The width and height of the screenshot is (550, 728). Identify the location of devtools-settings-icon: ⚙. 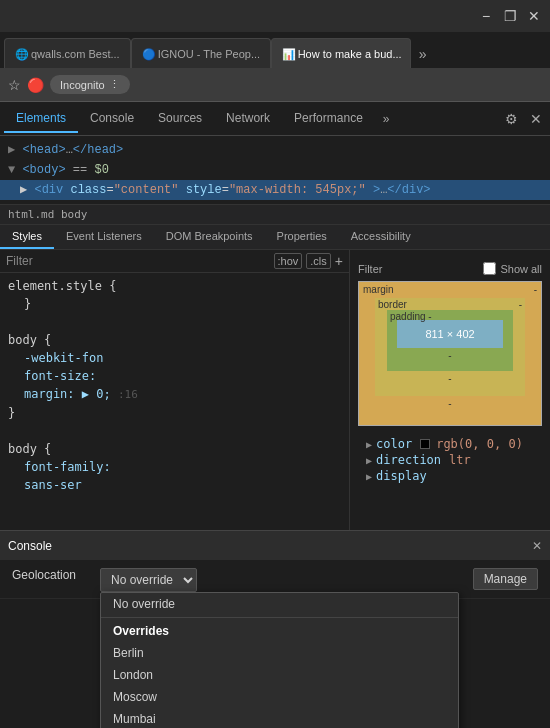
(512, 119).